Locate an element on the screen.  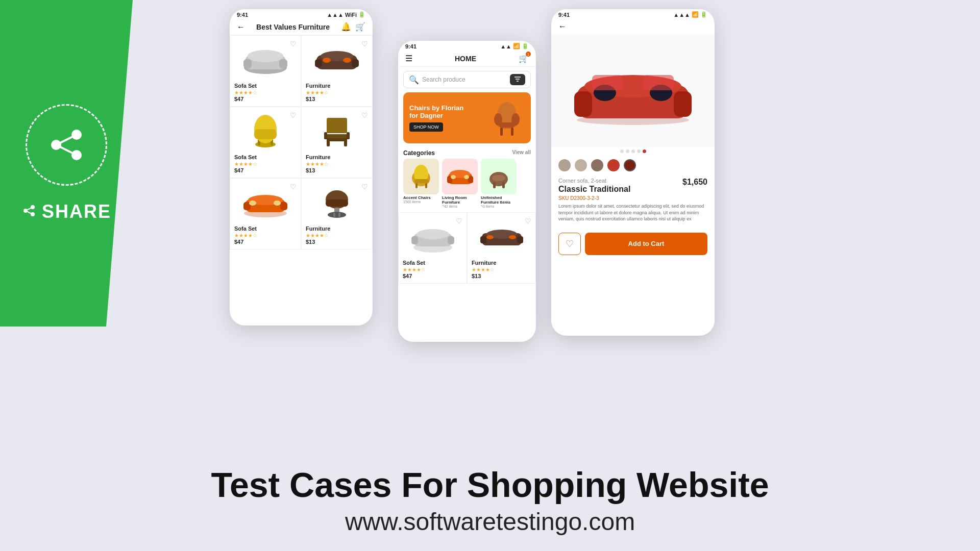
banner-chair-illustration is located at coordinates (507, 118).